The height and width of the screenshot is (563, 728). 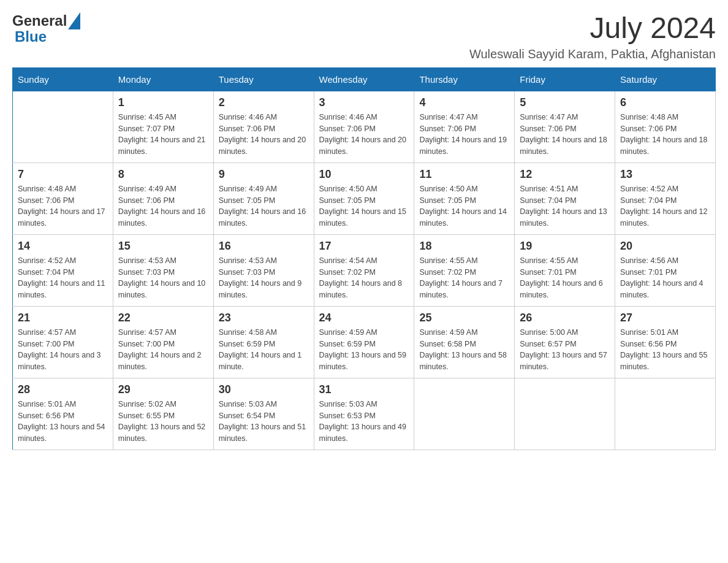 I want to click on day-sun-info: Sunrise: 4:59 AMSunset: 6:58 PMDaylight:…, so click(x=464, y=350).